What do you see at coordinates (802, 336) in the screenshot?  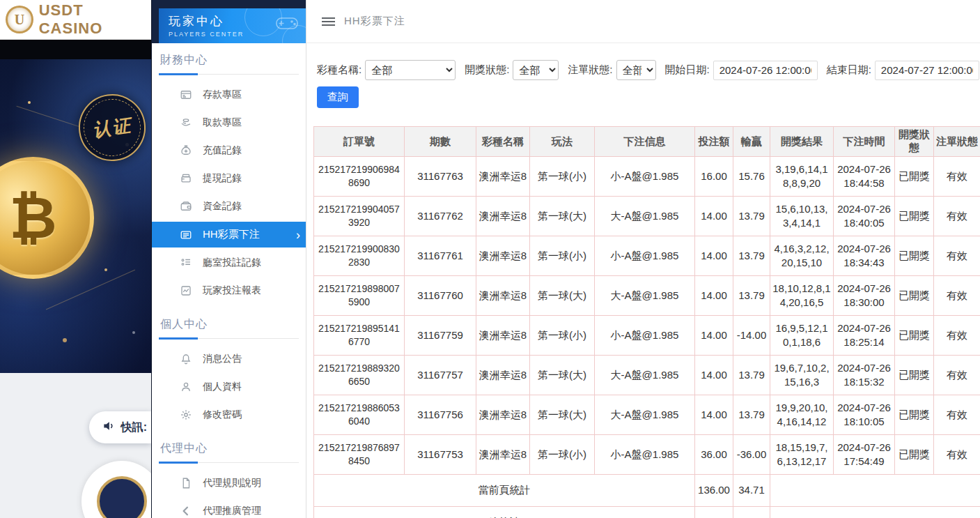 I see `draw-result-cell: 16,9,5,12,10,1,18,6` at bounding box center [802, 336].